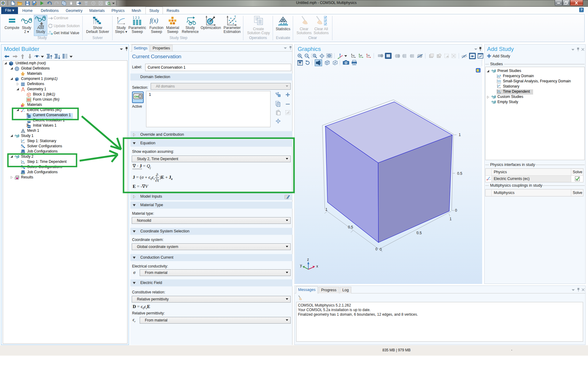 The width and height of the screenshot is (588, 366). What do you see at coordinates (136, 18) in the screenshot?
I see `svg-text: 1 2 3` at bounding box center [136, 18].